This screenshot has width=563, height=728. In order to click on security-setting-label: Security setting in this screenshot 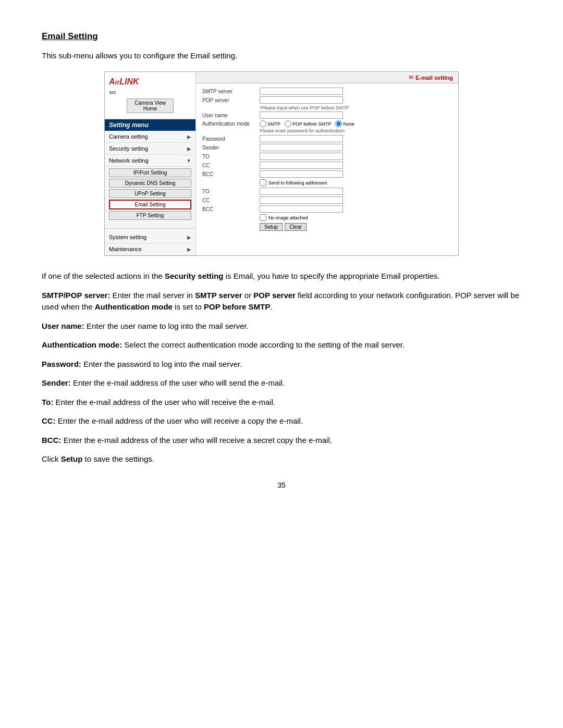, I will do `click(128, 149)`.